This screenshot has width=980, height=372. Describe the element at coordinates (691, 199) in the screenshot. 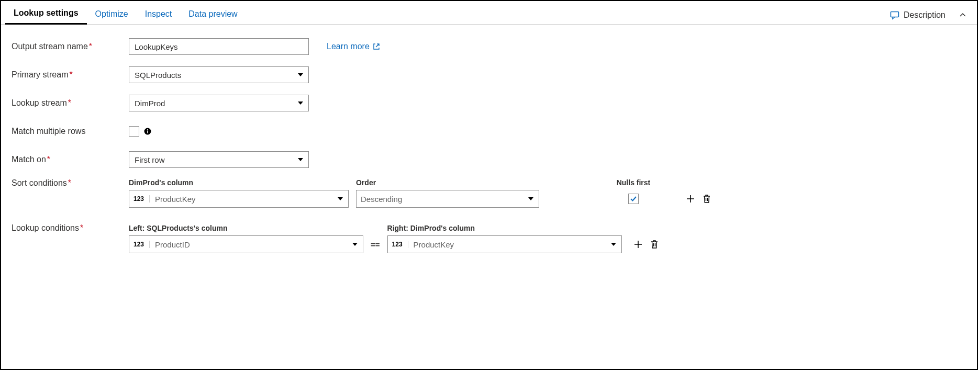

I see `add-sort-condition-button` at that location.